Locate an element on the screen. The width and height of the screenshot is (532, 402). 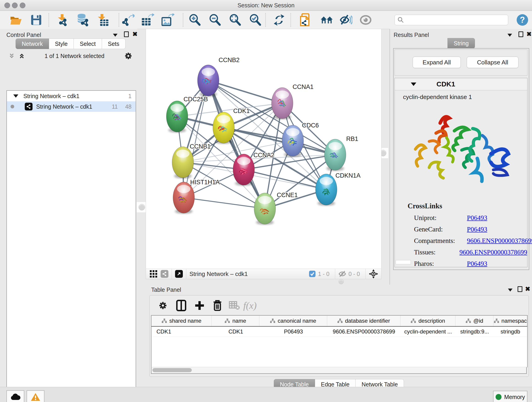
show-columns-icon is located at coordinates (181, 306).